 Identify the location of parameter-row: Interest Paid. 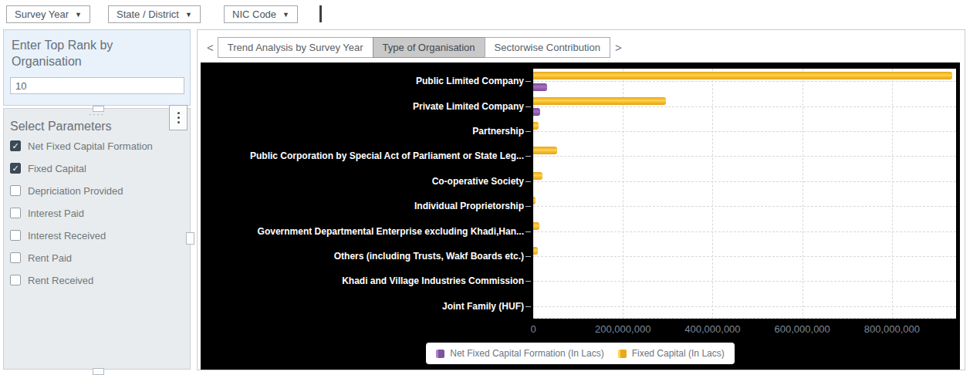
(47, 213).